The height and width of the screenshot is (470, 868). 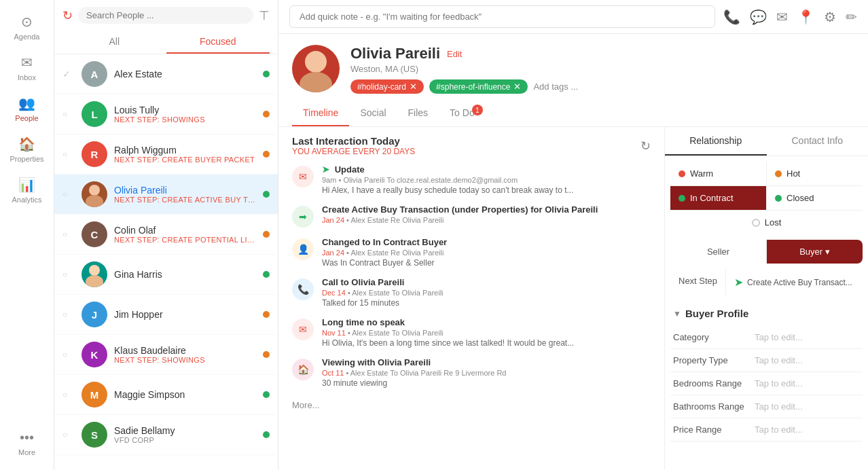 What do you see at coordinates (766, 314) in the screenshot?
I see `buyer-profile-title: ▼ Buyer Profile` at bounding box center [766, 314].